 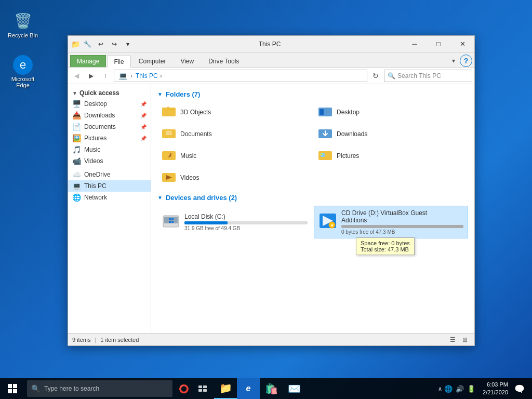 What do you see at coordinates (188, 156) in the screenshot?
I see `folder-music-label: Music` at bounding box center [188, 156].